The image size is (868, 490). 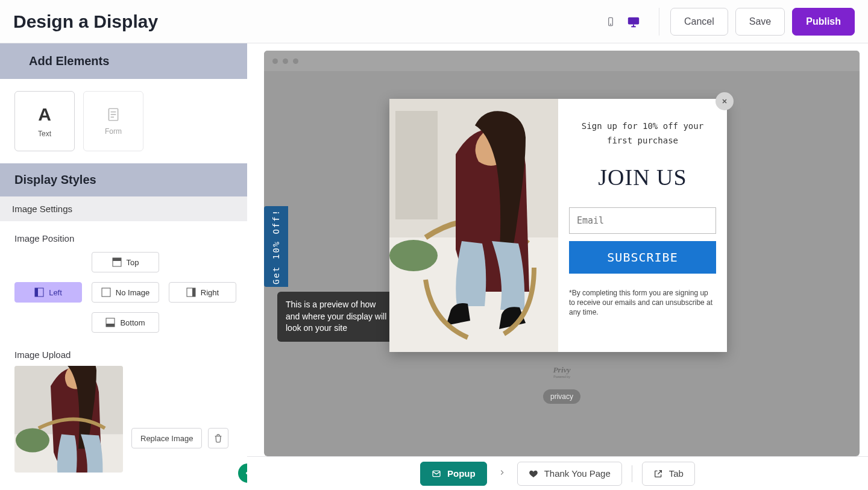 What do you see at coordinates (110, 322) in the screenshot?
I see `position-bottom-icon` at bounding box center [110, 322].